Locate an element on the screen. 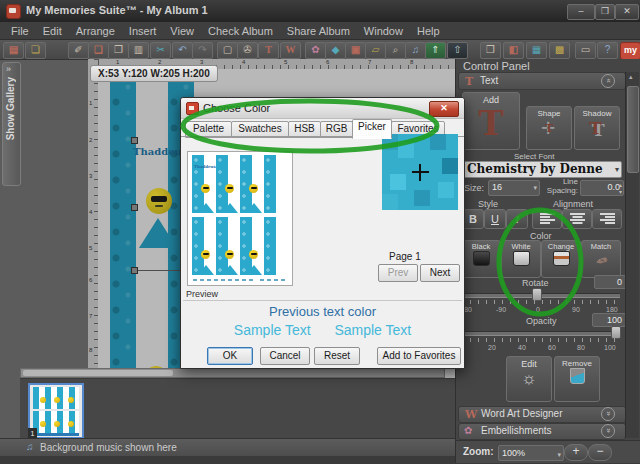 This screenshot has height=464, width=640. picker-magnified-area is located at coordinates (420, 172).